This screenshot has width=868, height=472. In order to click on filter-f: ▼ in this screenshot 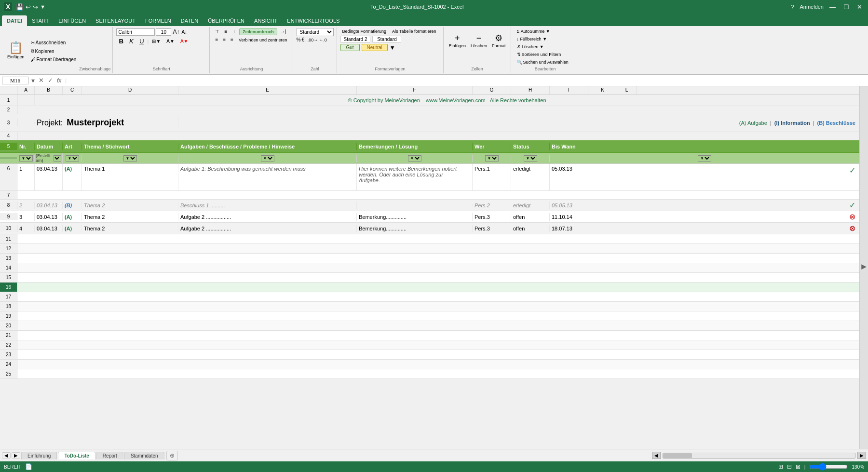, I will do `click(415, 158)`.